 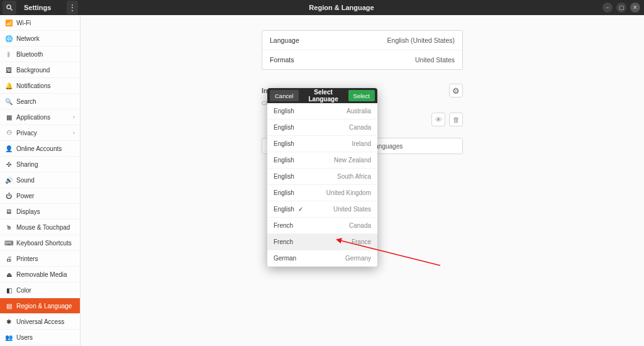 I want to click on sidebar: 📶Wi-Fi🌐NetworkᛒBluetooth🖼Background🔔Noti…, so click(x=40, y=181).